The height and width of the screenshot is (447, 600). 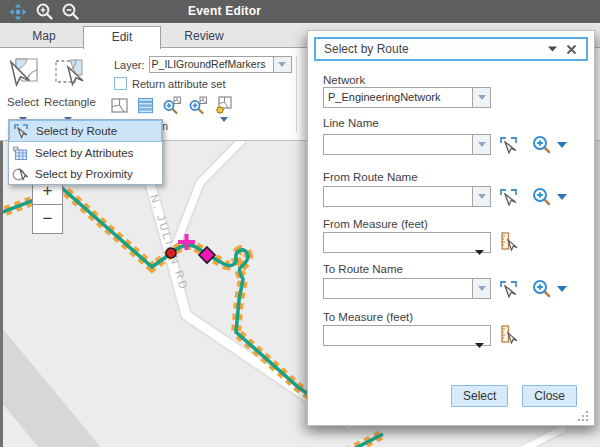 I want to click on app-title: Event Editor, so click(x=224, y=11).